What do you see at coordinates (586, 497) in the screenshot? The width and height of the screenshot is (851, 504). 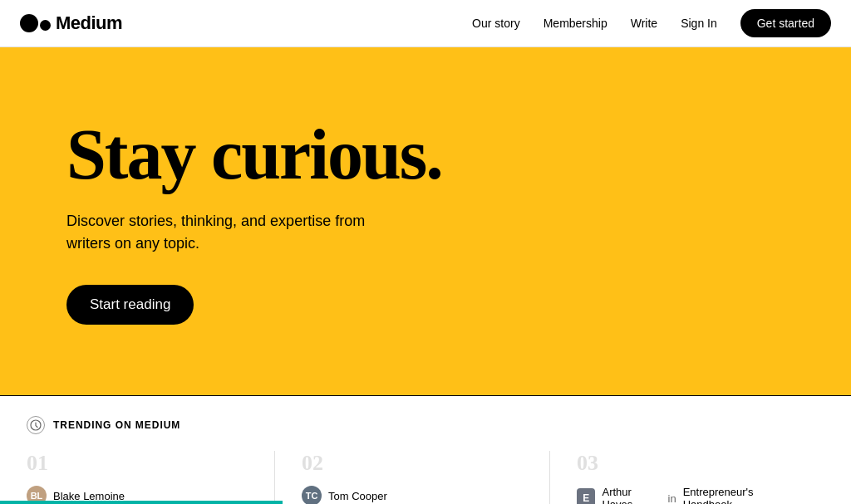 I see `author-avatar-3: E` at bounding box center [586, 497].